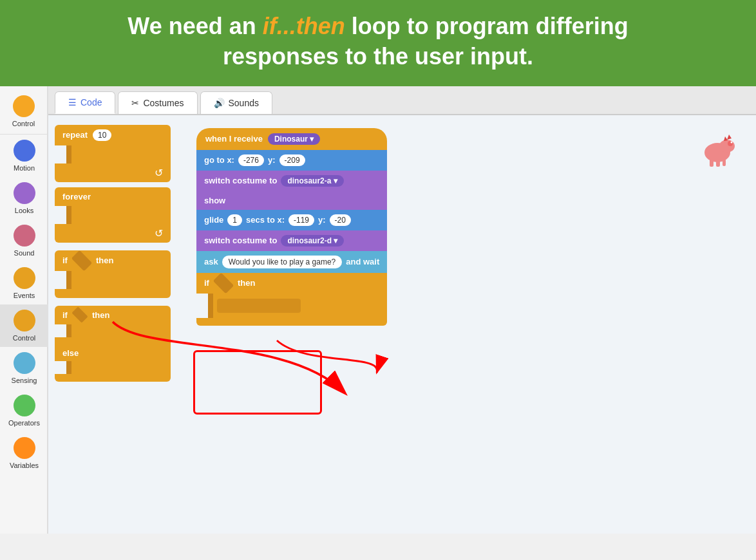 This screenshot has height=560, width=756. What do you see at coordinates (292, 160) in the screenshot?
I see `goto-y: -209` at bounding box center [292, 160].